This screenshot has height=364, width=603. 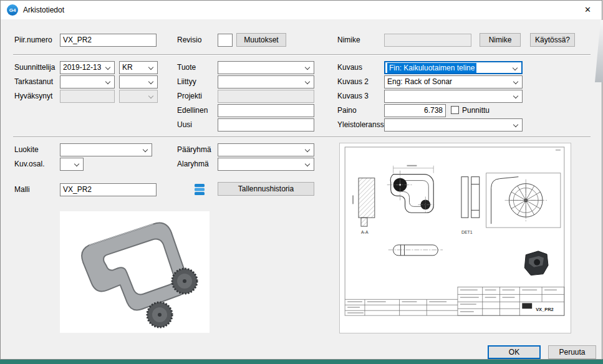 What do you see at coordinates (138, 82) in the screenshot?
I see `tarkastanut-id-combo` at bounding box center [138, 82].